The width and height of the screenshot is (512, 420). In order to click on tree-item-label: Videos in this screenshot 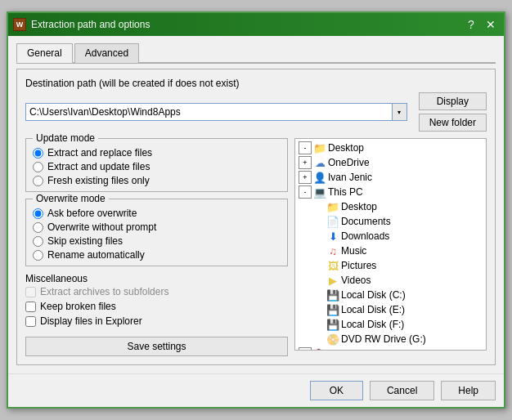, I will do `click(356, 280)`.